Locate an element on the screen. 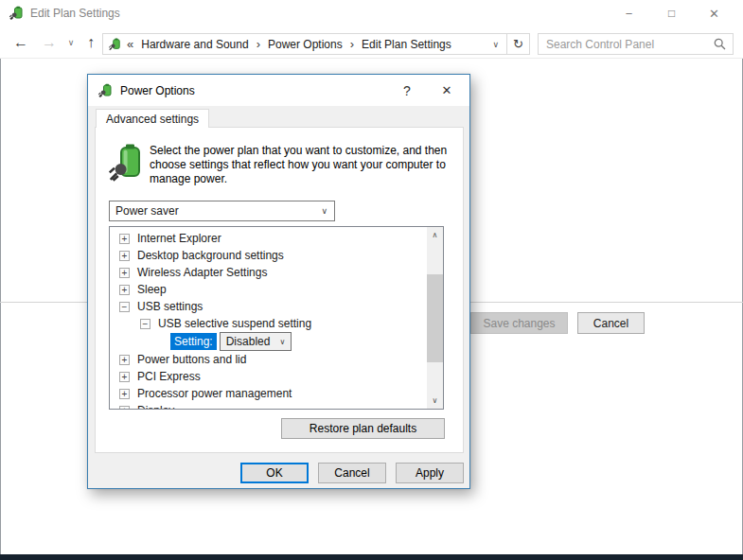 The width and height of the screenshot is (743, 560). dialog-description: Select the power plan that you want to c… is located at coordinates (300, 165).